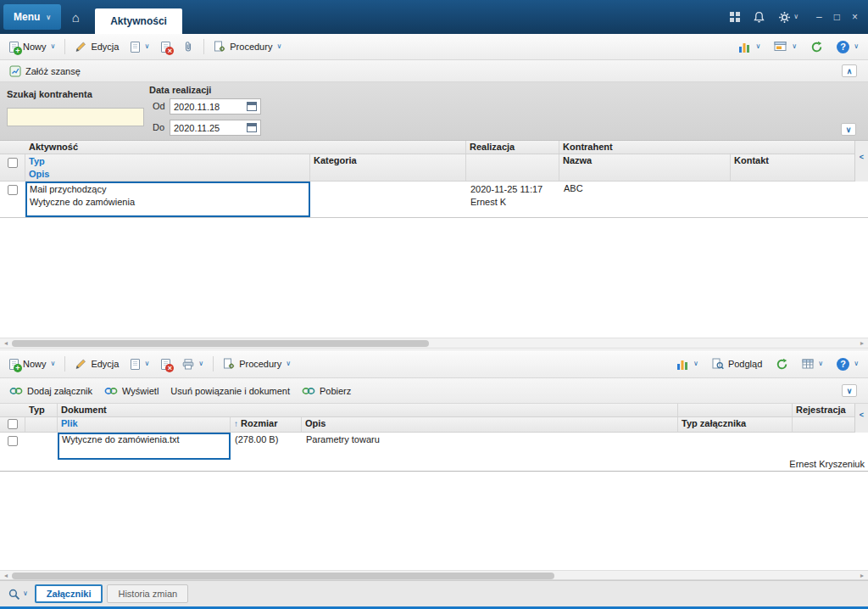 The image size is (868, 609). What do you see at coordinates (808, 364) in the screenshot?
I see `table-icon` at bounding box center [808, 364].